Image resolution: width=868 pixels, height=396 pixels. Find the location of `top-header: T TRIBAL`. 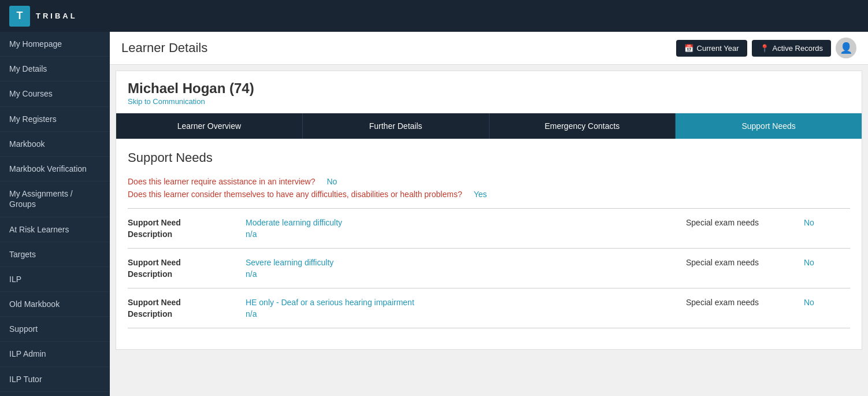

top-header: T TRIBAL is located at coordinates (434, 16).